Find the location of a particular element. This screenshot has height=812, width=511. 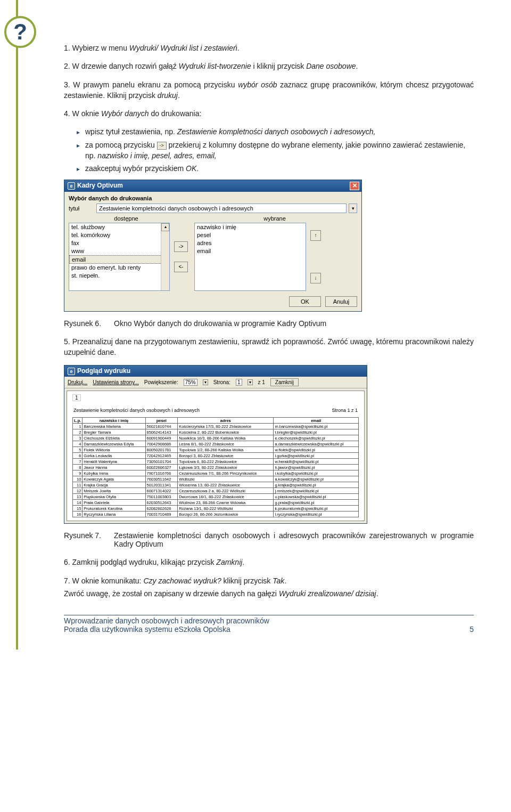

table-cell: Borzęci 3, 80-222 Zblaskowice is located at coordinates (226, 456).